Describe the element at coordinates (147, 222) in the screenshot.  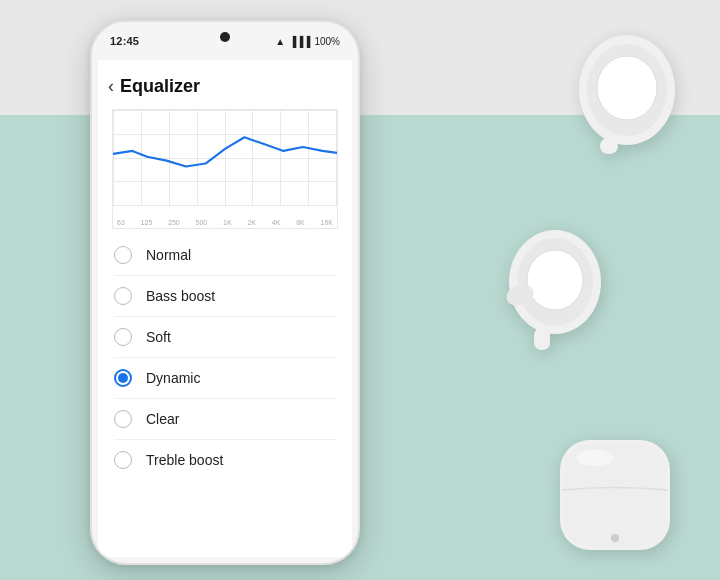
I see `freq-label-125: 125` at that location.